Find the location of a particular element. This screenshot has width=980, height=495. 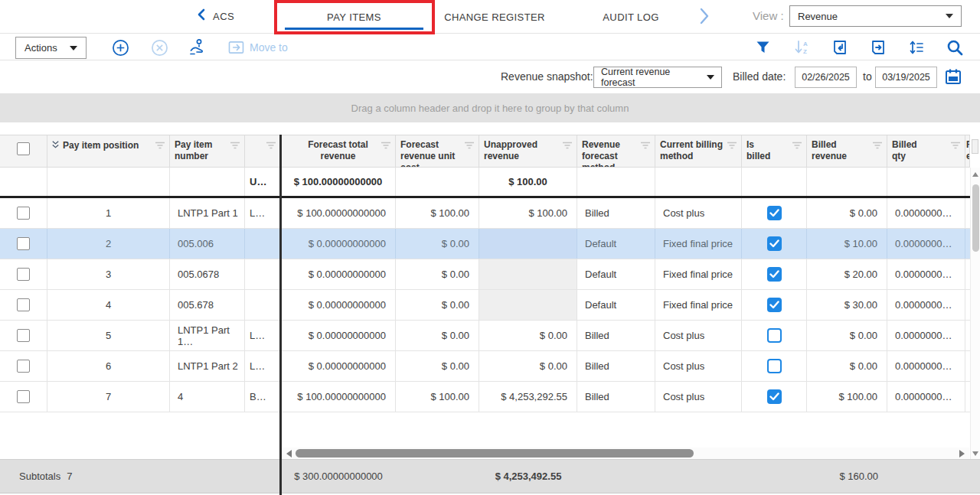

vertical-scroll-thumb is located at coordinates (975, 218).